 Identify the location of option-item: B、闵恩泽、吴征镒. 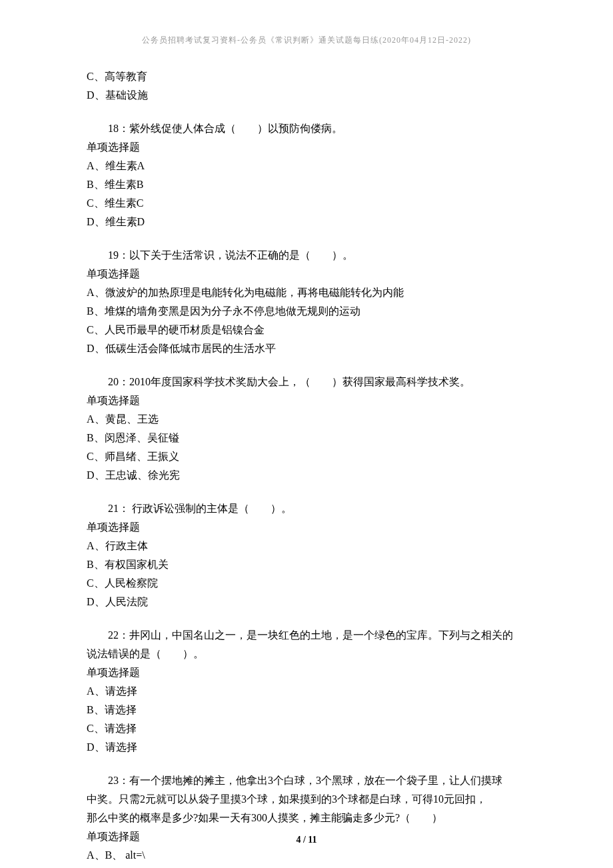
(306, 438).